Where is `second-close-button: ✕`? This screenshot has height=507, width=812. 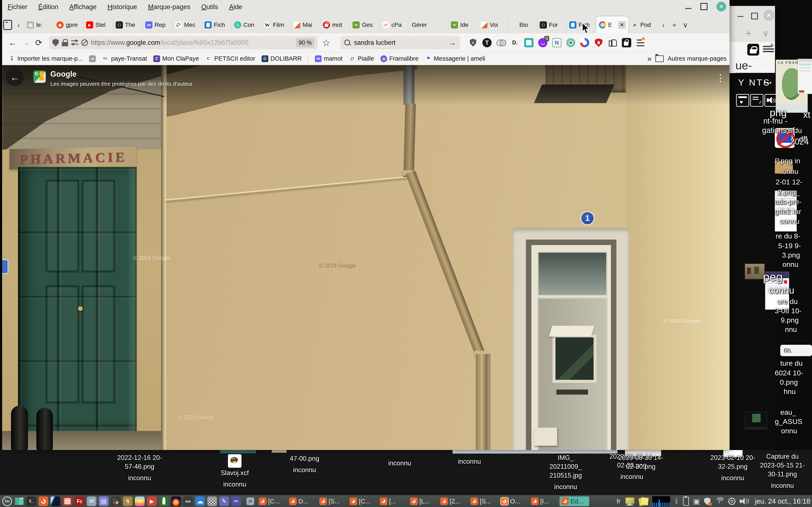
second-close-button: ✕ is located at coordinates (769, 15).